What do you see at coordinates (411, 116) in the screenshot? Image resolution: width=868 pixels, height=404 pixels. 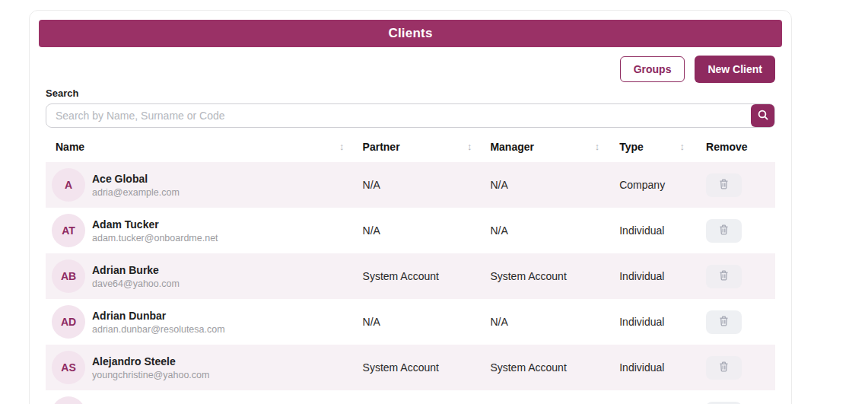 I see `search-input` at bounding box center [411, 116].